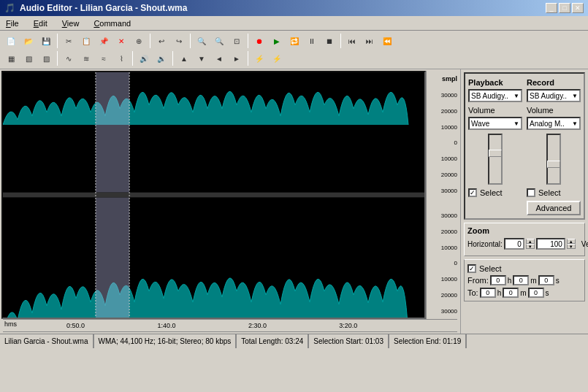  I want to click on playback-channel-value: Wave, so click(481, 124).